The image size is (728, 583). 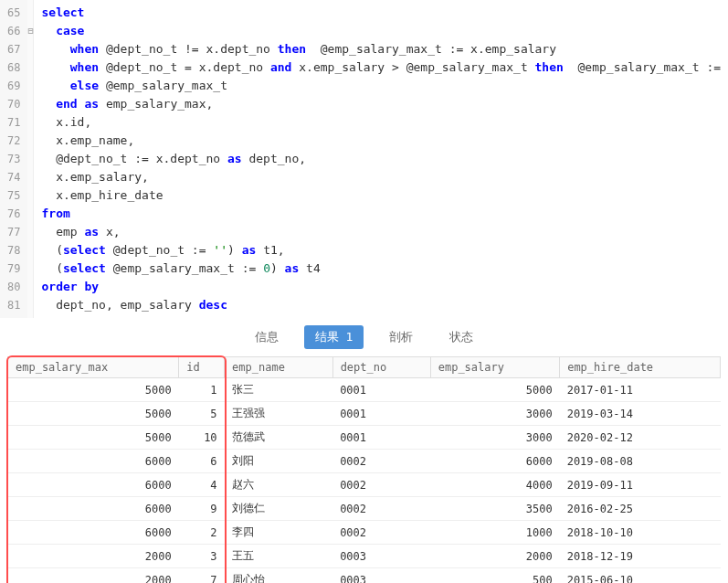 I want to click on code-line: (select @dept_no_t := '') as t1,, so click(x=381, y=250).